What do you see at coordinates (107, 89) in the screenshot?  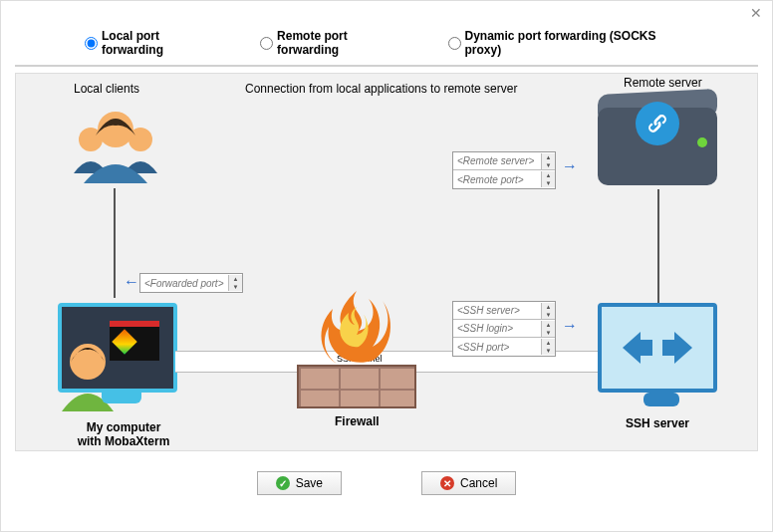 I see `local-clients-label: Local clients` at bounding box center [107, 89].